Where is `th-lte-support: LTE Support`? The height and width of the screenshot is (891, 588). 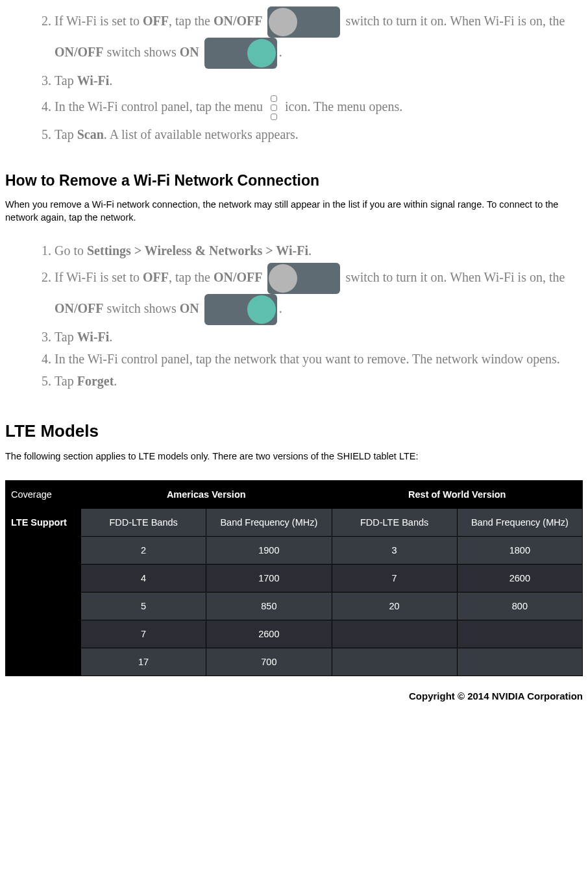
th-lte-support: LTE Support is located at coordinates (43, 522).